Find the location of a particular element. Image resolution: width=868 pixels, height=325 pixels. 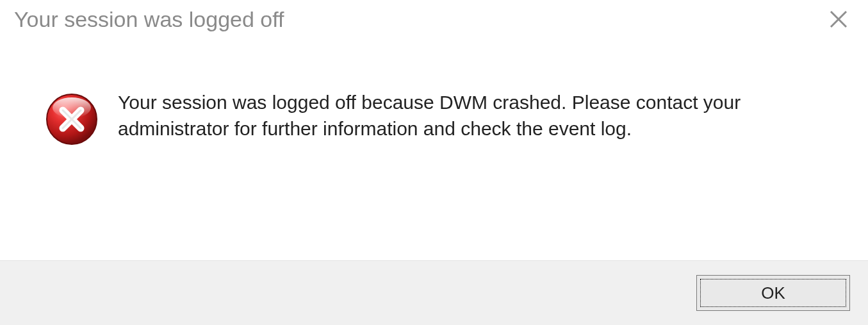

title-bar: Your session was logged off is located at coordinates (434, 19).